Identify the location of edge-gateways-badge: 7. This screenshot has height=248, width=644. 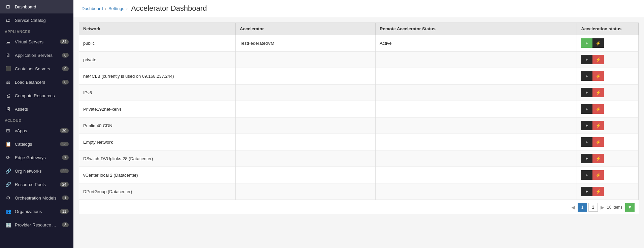
(65, 157).